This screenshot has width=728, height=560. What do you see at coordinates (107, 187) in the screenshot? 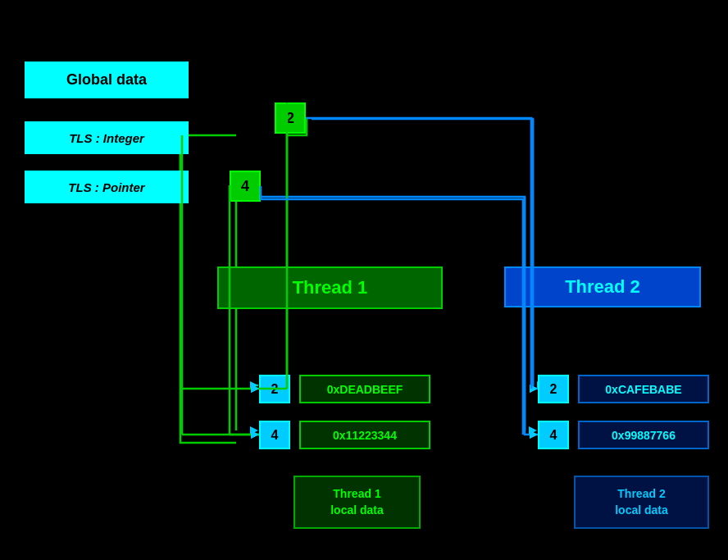
I see `tls-pointer-box: TLS : Pointer` at bounding box center [107, 187].